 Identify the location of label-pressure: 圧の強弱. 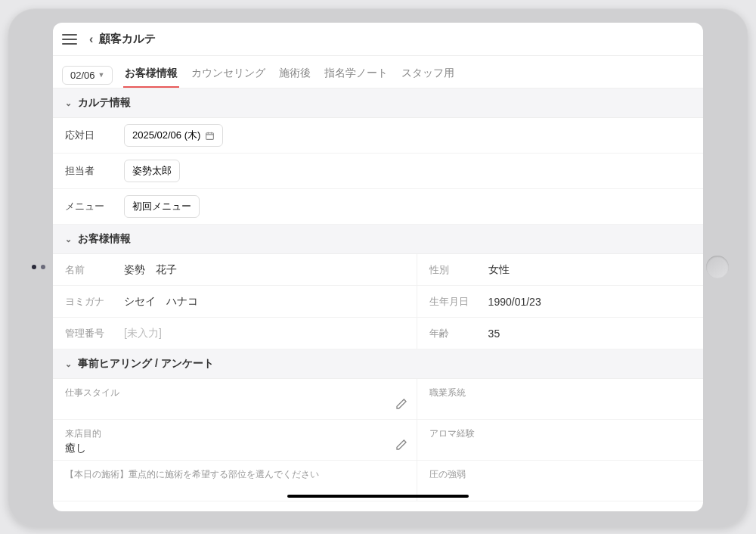
(560, 475).